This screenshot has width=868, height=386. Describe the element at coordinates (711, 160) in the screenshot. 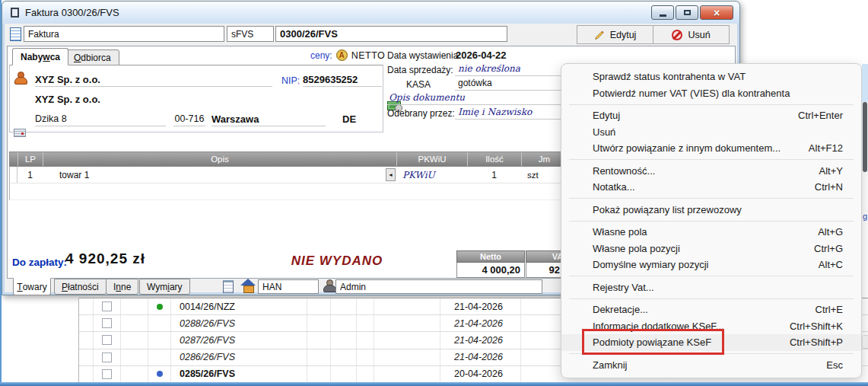

I see `menu-separator` at that location.